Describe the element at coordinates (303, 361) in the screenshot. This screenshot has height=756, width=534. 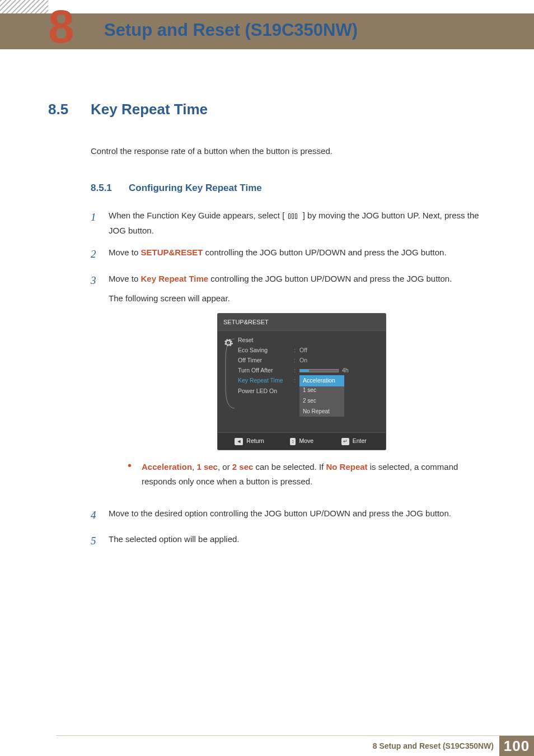
I see `osd-value: On` at that location.